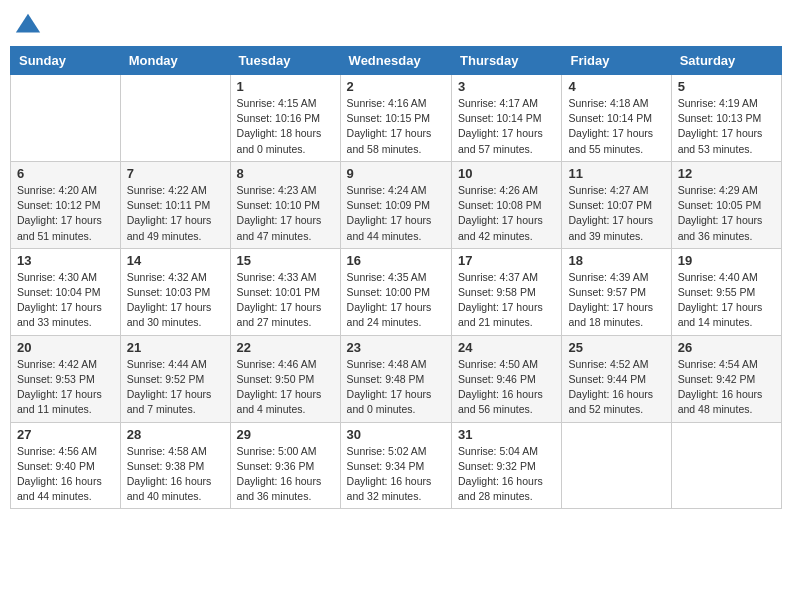 This screenshot has height=612, width=792. I want to click on day-number: 10, so click(506, 174).